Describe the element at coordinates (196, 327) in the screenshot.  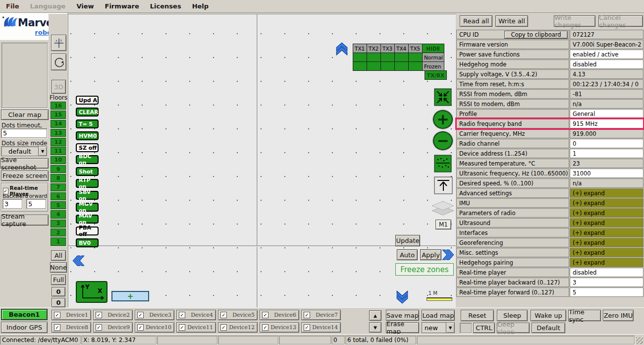
I see `device-toggle-device11: ✓Device11` at that location.